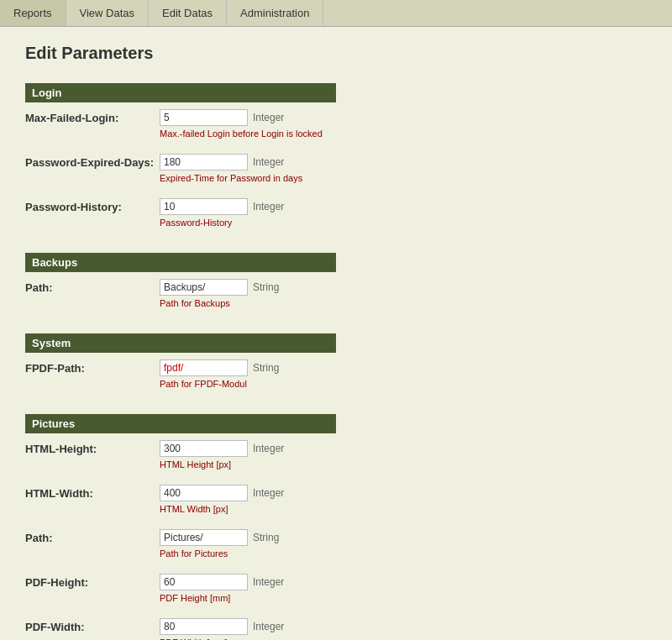 Image resolution: width=672 pixels, height=640 pixels. I want to click on form-group-pdf-height: PDF-Height:IntegerPDF Height [mm], so click(181, 590).